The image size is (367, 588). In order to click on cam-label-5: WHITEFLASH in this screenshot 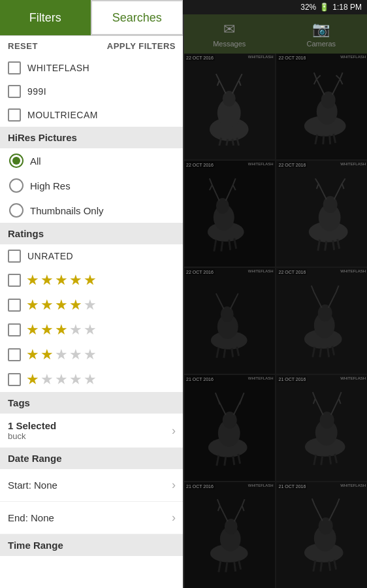, I will do `click(261, 271)`.